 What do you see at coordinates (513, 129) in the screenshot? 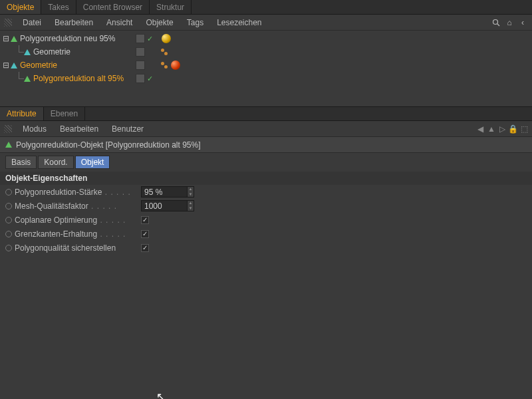
I see `lock-icon: 🔒` at bounding box center [513, 129].